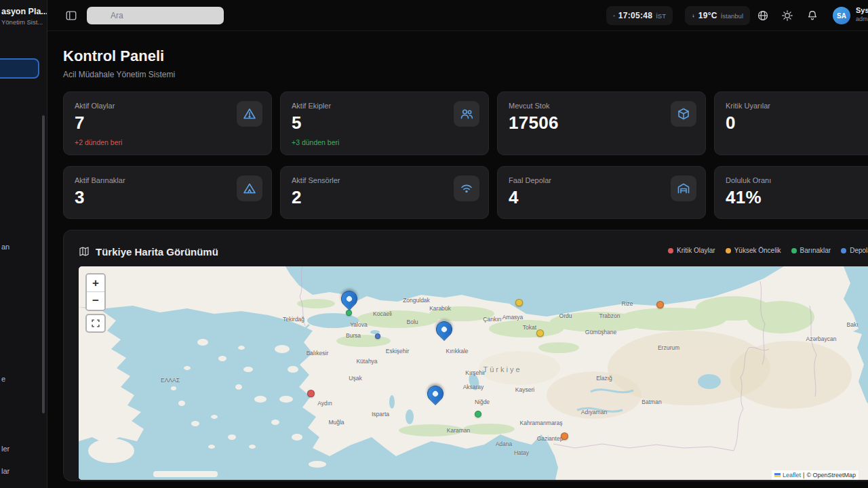 Image resolution: width=868 pixels, height=488 pixels. What do you see at coordinates (397, 351) in the screenshot?
I see `map-place-label: Eskişehir` at bounding box center [397, 351].